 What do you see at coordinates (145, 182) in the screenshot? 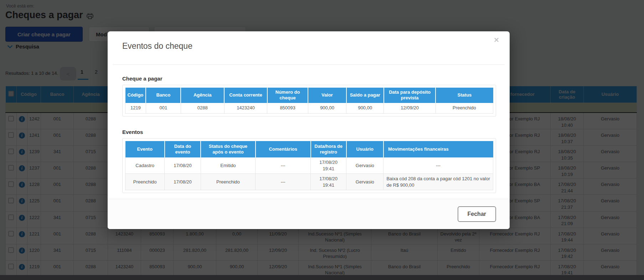
I see `cell-evento: Preenchido` at bounding box center [145, 182].